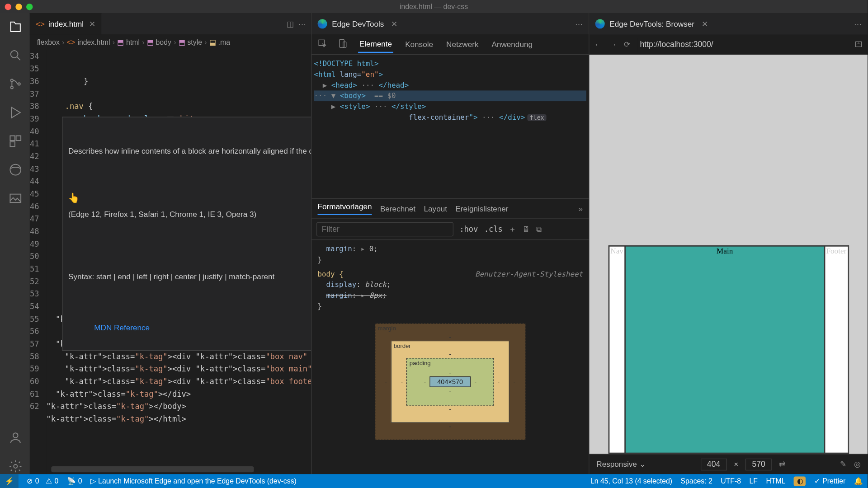  I want to click on tab-filename: index.html, so click(66, 24).